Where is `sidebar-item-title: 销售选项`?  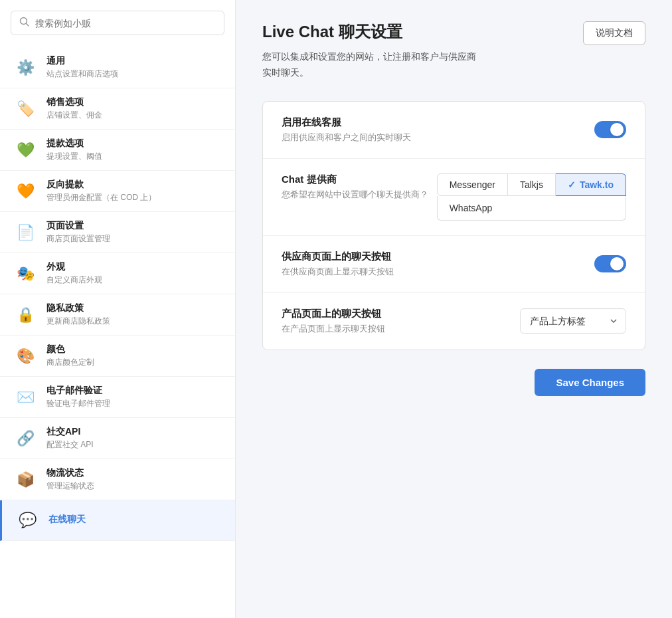
sidebar-item-title: 销售选项 is located at coordinates (74, 102).